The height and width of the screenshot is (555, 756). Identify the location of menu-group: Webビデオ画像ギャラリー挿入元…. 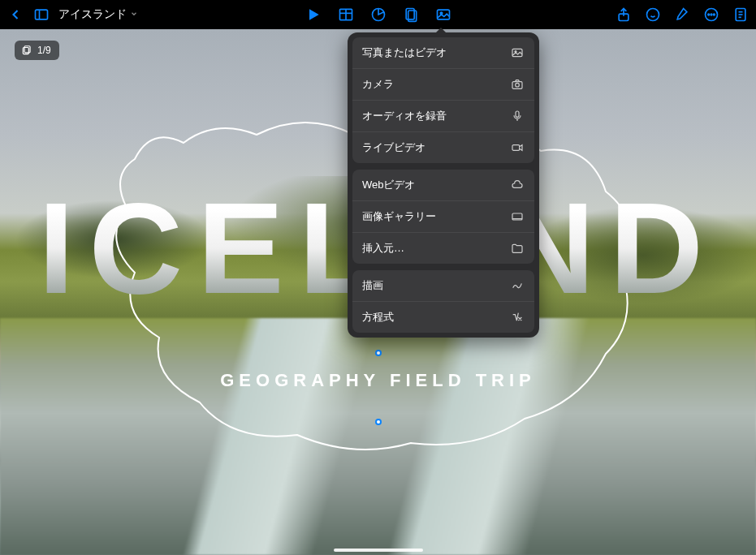
(443, 217).